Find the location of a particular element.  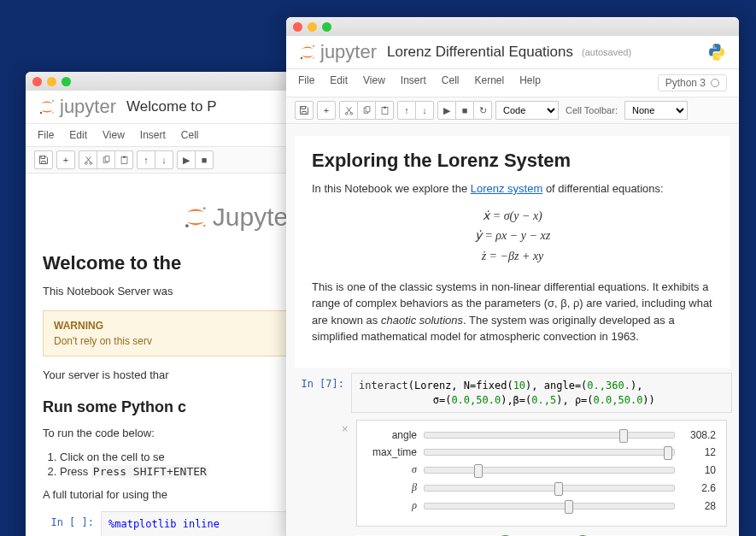

python-logo-icon is located at coordinates (717, 52).